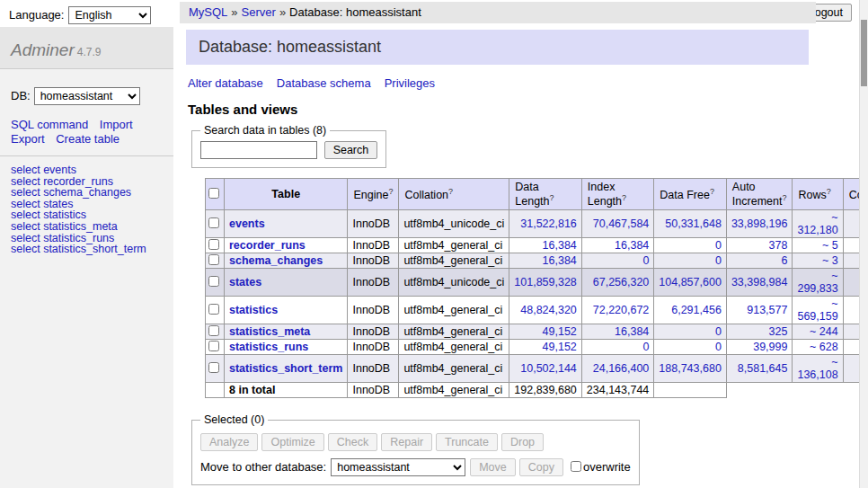 The height and width of the screenshot is (488, 868). Describe the element at coordinates (622, 368) in the screenshot. I see `index-length-link: 24,166,400` at that location.